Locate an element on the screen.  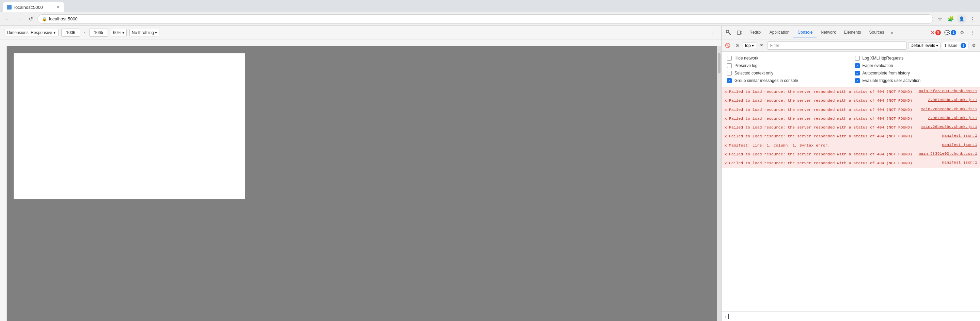
eye-button: 👁 is located at coordinates (762, 46).